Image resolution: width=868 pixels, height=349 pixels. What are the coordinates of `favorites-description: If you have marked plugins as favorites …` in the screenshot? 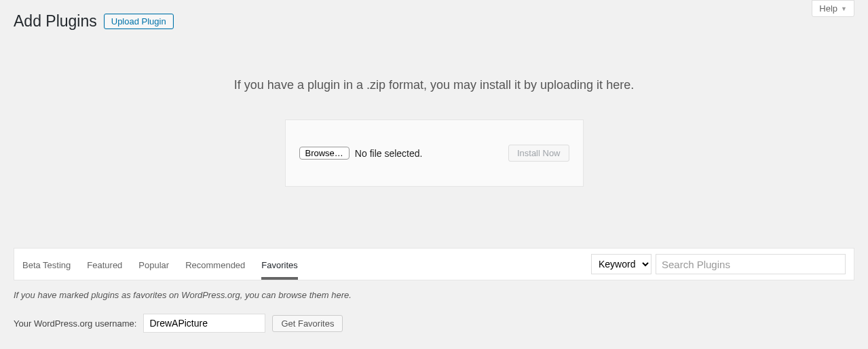 It's located at (434, 295).